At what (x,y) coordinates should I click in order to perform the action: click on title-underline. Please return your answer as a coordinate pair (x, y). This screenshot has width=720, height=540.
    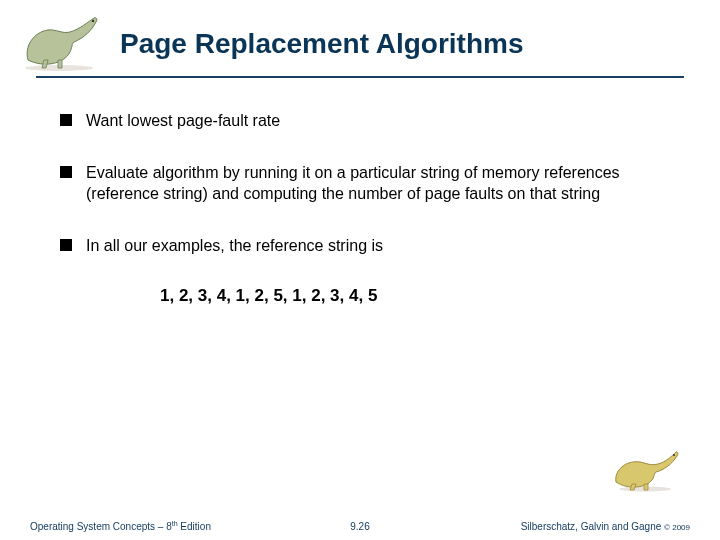
    Looking at the image, I should click on (360, 77).